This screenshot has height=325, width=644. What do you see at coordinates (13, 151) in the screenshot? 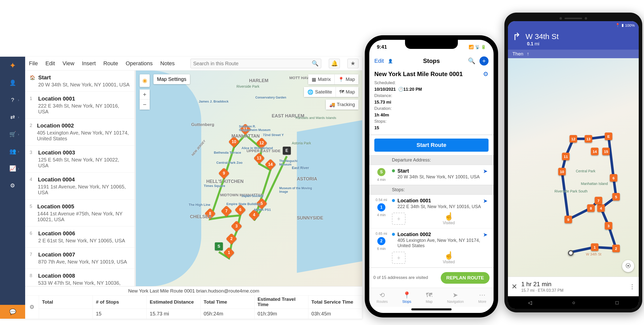
I see `nav-team-icon: 👥` at bounding box center [13, 151].